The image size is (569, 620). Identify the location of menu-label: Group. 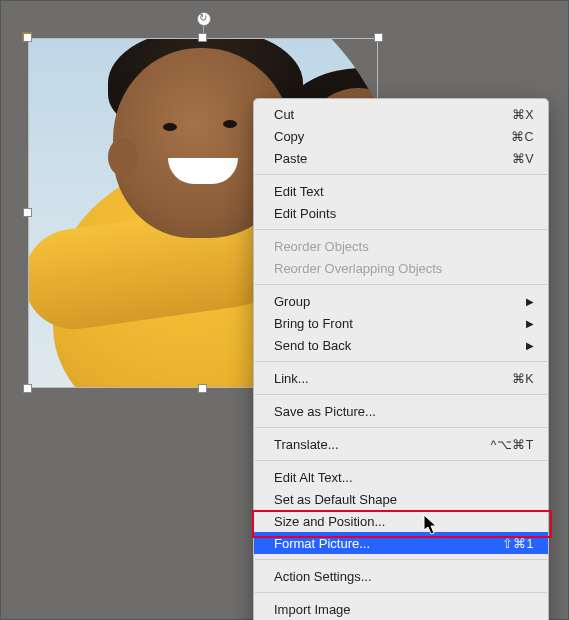
(292, 302).